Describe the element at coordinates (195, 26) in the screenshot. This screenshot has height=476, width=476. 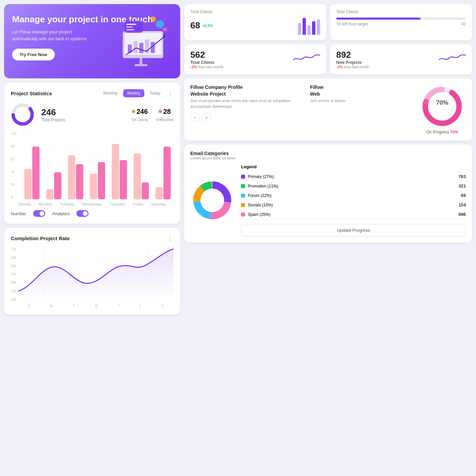
I see `tc1-value: 68` at that location.